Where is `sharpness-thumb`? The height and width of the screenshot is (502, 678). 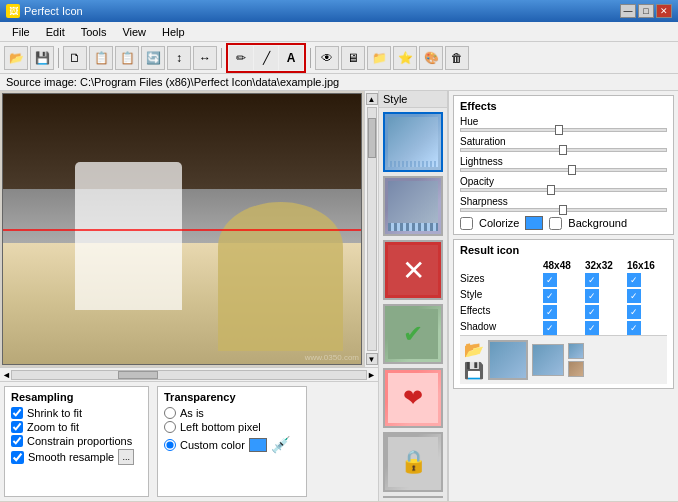
sharpness-thumb is located at coordinates (563, 210).